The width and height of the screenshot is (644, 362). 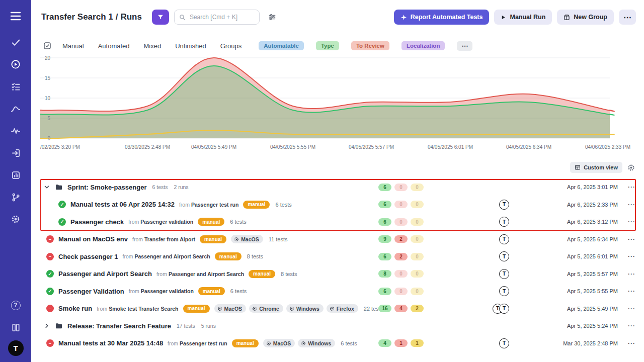 What do you see at coordinates (338, 275) in the screenshot?
I see `table-row: ✓ Passenger and Airport Search fromPasse…` at bounding box center [338, 275].